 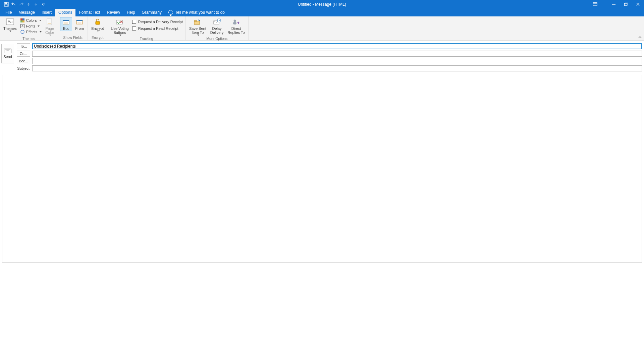 I want to click on tab-review: Review, so click(x=113, y=13).